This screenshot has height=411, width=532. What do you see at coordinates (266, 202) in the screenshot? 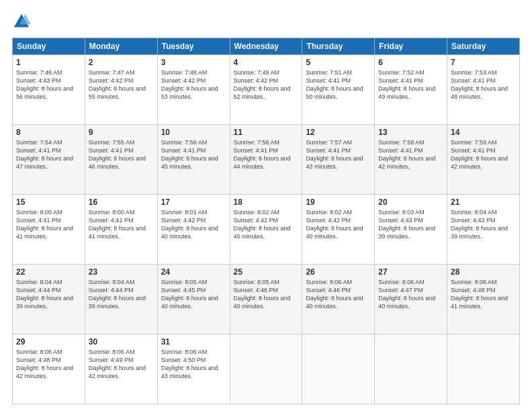
I see `day-number: 18` at bounding box center [266, 202].